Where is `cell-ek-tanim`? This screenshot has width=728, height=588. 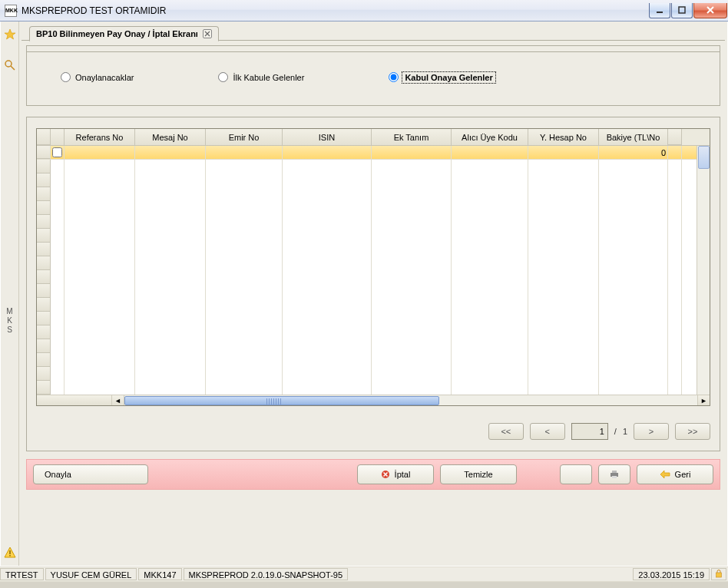 cell-ek-tanim is located at coordinates (412, 152).